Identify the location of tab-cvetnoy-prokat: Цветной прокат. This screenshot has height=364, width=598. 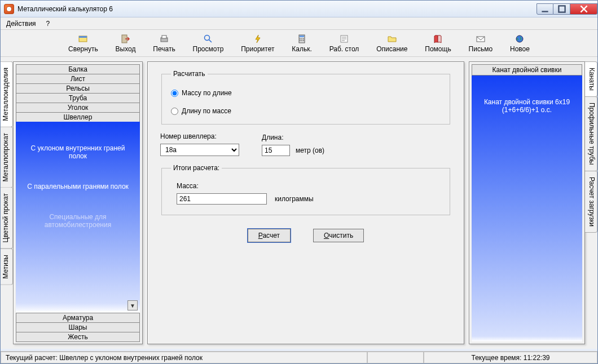
(7, 218).